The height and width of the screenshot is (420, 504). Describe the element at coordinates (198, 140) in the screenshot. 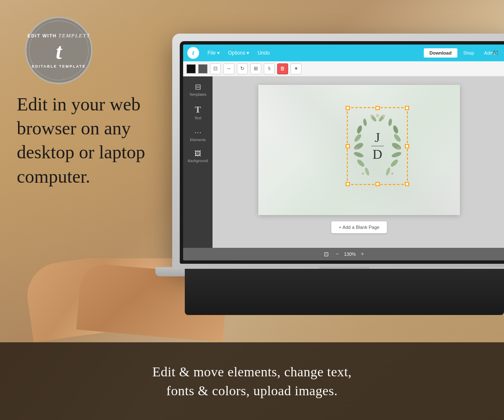

I see `elements-label: Elements` at that location.